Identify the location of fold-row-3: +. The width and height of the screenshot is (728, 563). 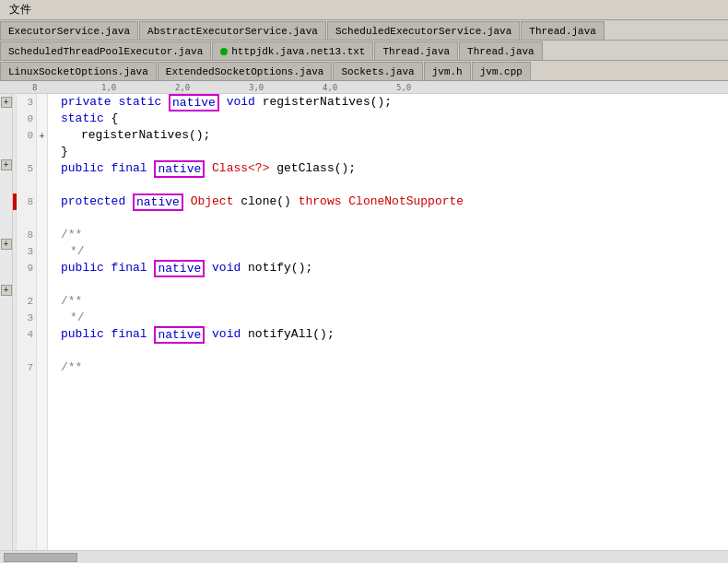
(42, 135).